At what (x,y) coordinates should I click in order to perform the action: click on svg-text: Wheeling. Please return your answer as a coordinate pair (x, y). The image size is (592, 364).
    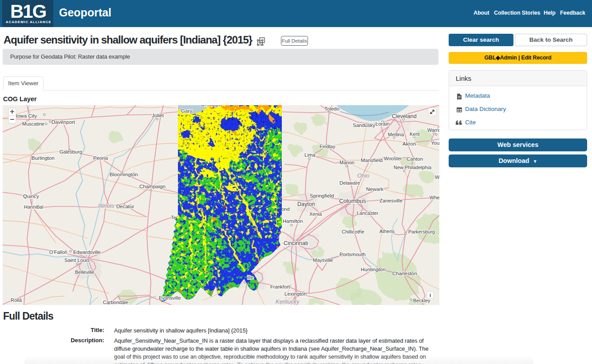
    Looking at the image, I should click on (434, 198).